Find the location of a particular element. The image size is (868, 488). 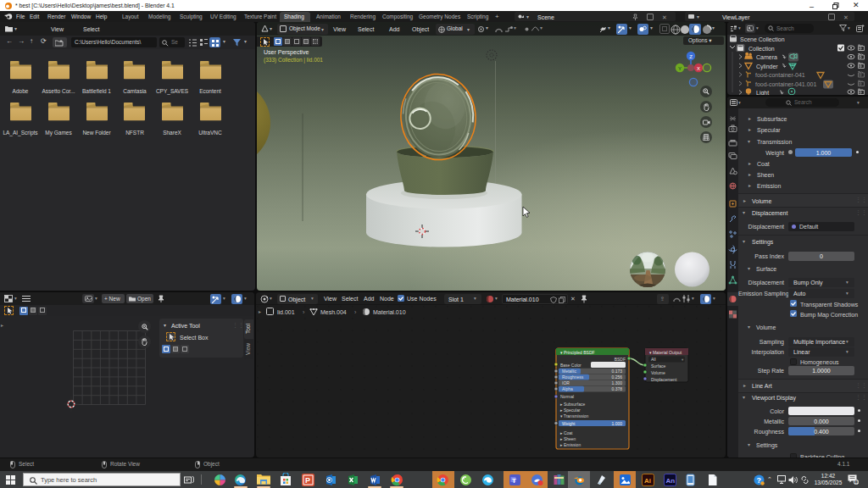

svg-text: ▸ Sheen is located at coordinates (568, 439).